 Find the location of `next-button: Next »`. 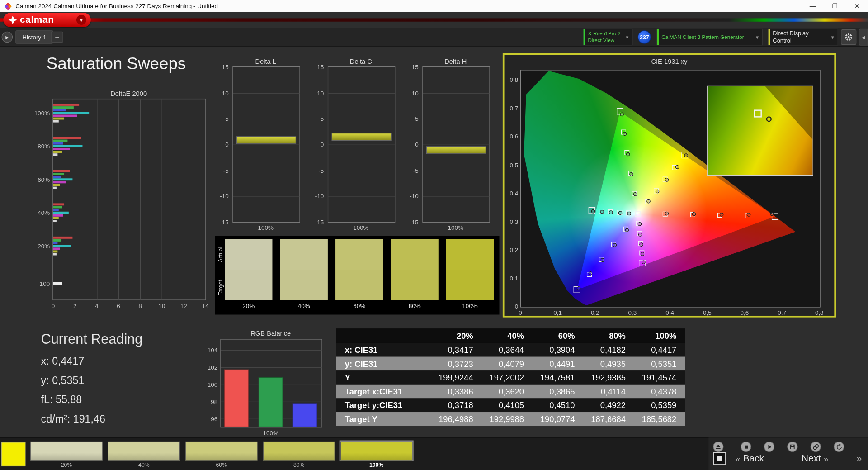

next-button: Next » is located at coordinates (816, 459).